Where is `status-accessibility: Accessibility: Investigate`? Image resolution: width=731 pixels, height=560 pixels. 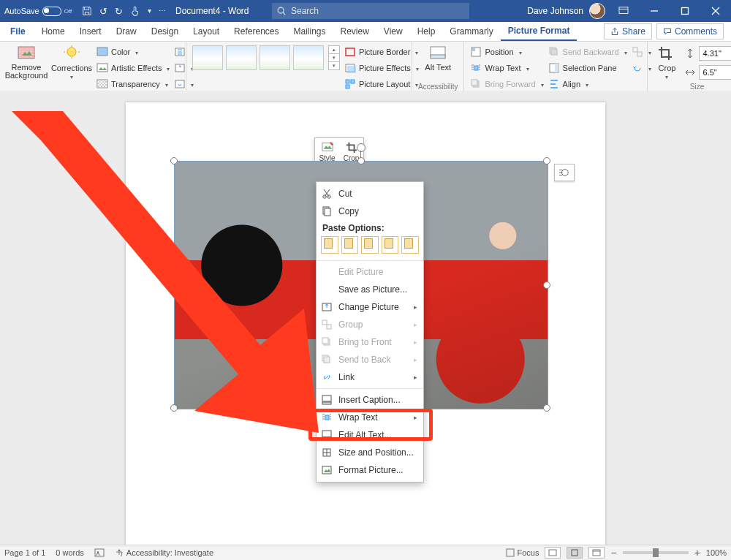 status-accessibility: Accessibility: Investigate is located at coordinates (164, 553).